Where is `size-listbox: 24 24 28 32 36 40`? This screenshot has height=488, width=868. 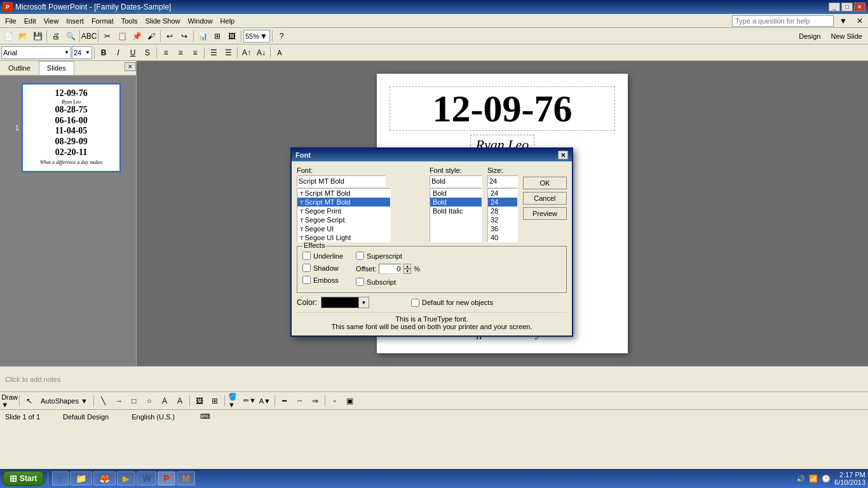
size-listbox: 24 24 28 32 36 40 is located at coordinates (503, 215).